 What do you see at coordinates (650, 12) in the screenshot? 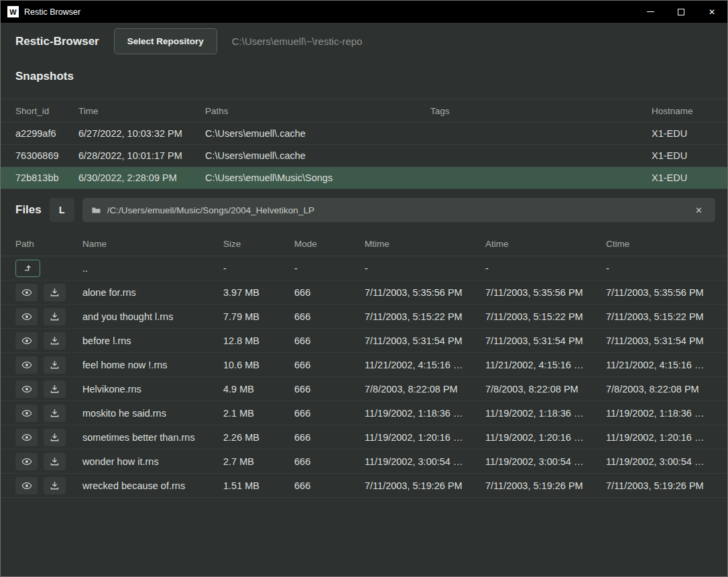
I see `minimize-button` at bounding box center [650, 12].